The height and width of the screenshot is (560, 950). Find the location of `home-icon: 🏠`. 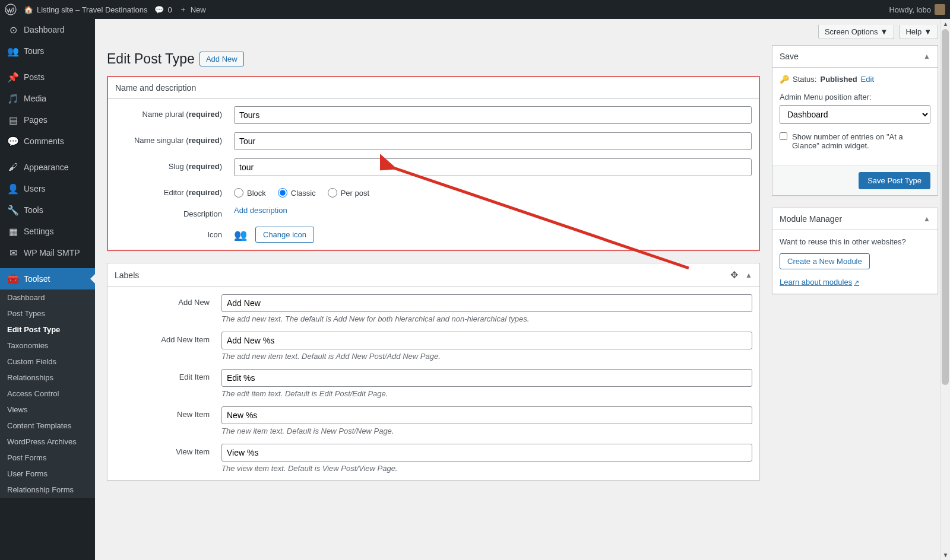

home-icon: 🏠 is located at coordinates (28, 9).